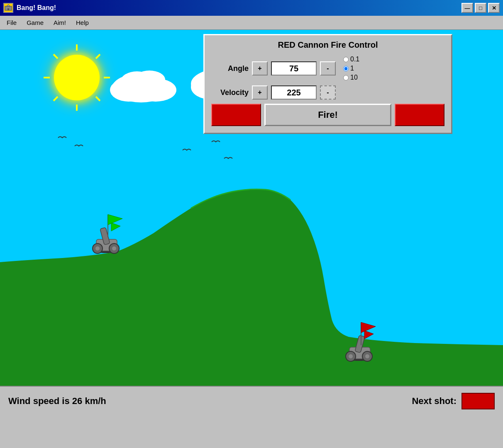 This screenshot has height=448, width=503. Describe the element at coordinates (8, 8) in the screenshot. I see `app-icon` at that location.